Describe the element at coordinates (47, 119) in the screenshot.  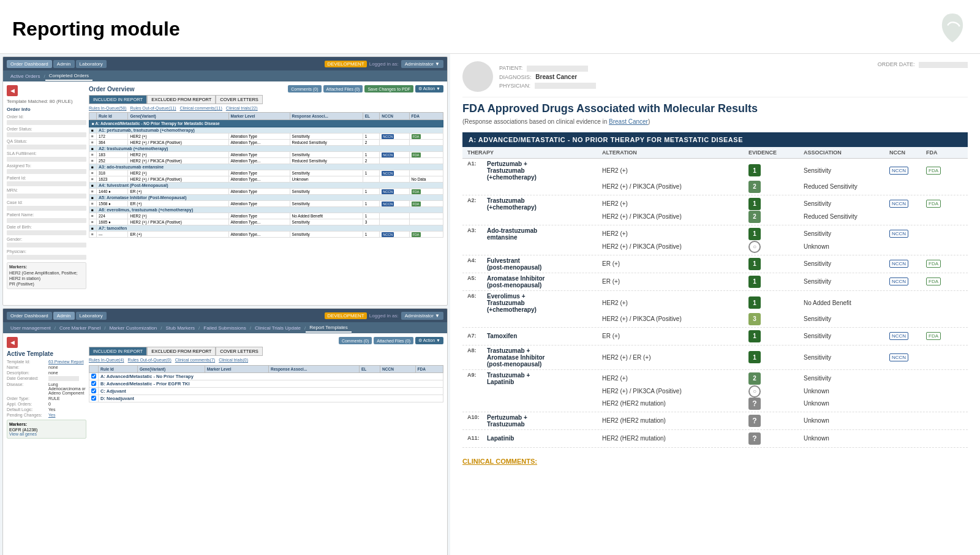
I see `field-order-id: Order Id:` at that location.